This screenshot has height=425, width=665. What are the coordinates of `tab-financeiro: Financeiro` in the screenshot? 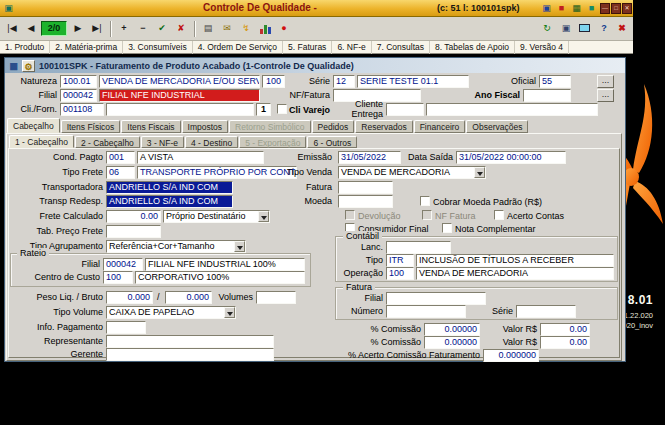 It's located at (440, 126).